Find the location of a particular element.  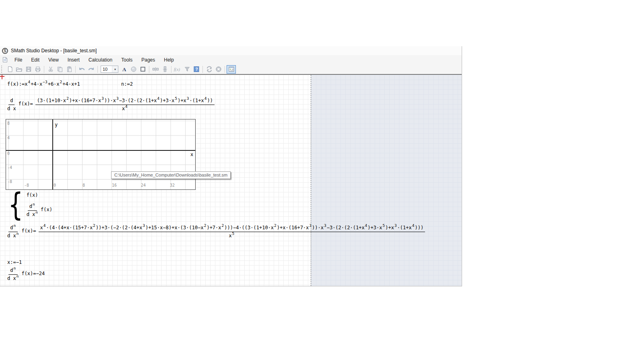

font-size-combo: 10▾ is located at coordinates (109, 69).